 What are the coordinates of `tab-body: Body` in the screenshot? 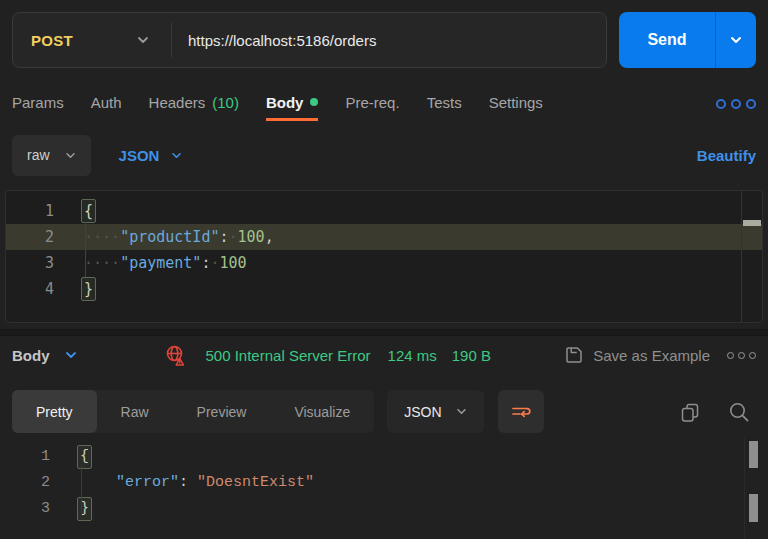 It's located at (292, 104).